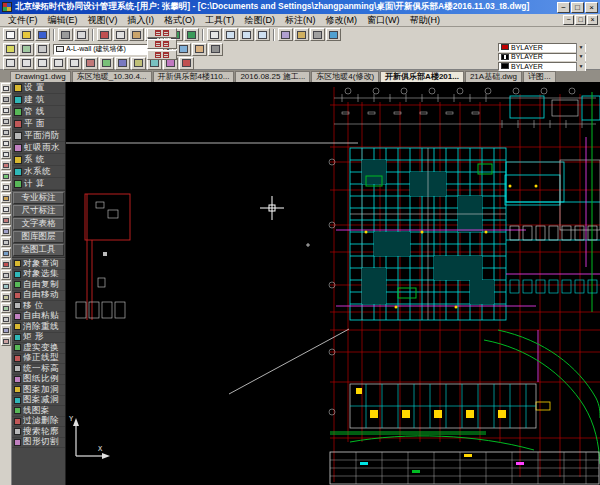 The image size is (600, 485). What do you see at coordinates (38, 88) in the screenshot?
I see `palette-item: 设 置` at bounding box center [38, 88].